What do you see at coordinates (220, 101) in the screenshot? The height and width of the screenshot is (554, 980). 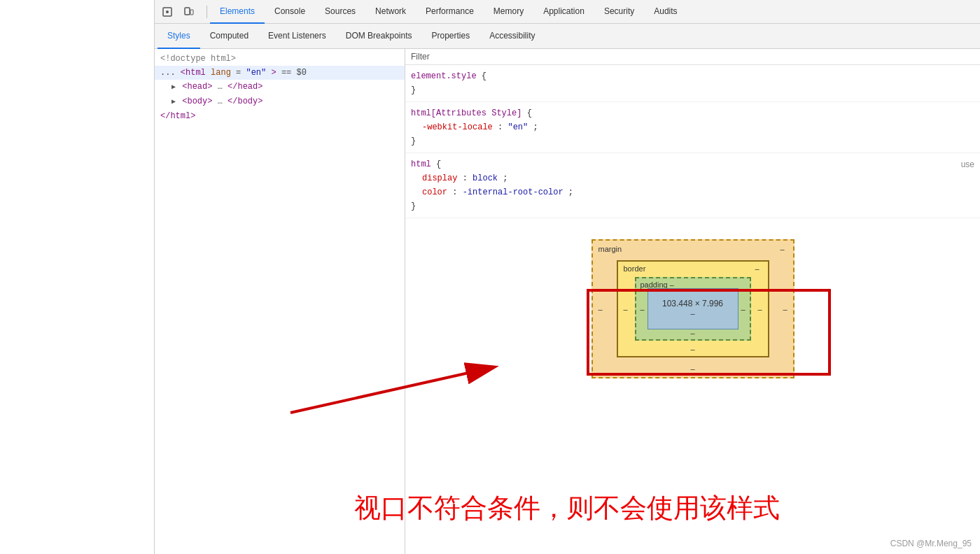 I see `dom-body-ellipsis: …` at bounding box center [220, 101].